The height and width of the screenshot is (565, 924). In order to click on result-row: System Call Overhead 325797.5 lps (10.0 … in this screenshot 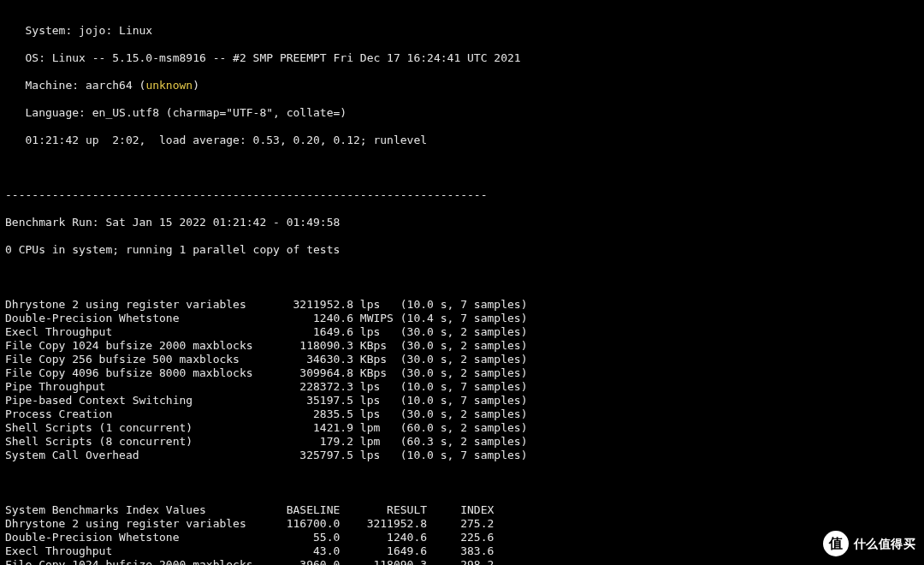, I will do `click(462, 455)`.